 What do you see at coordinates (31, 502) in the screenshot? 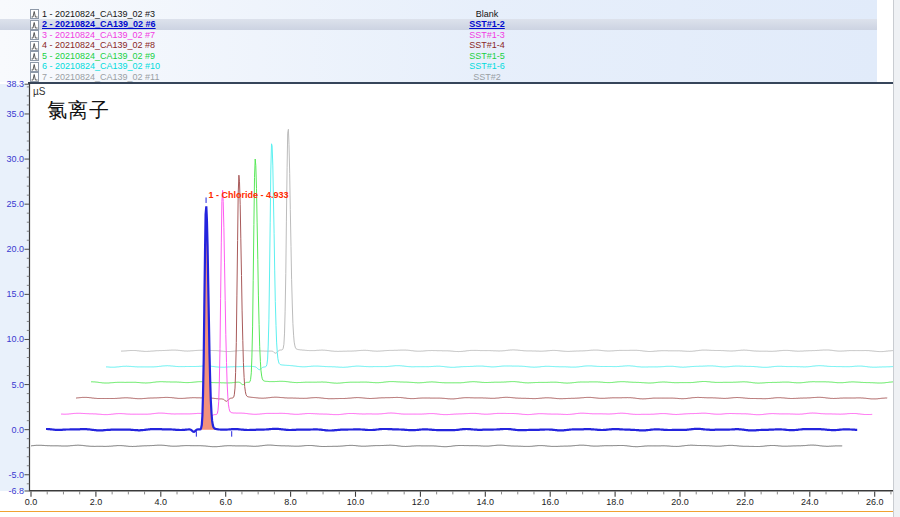
I see `x-tick-label: 0.0` at bounding box center [31, 502].